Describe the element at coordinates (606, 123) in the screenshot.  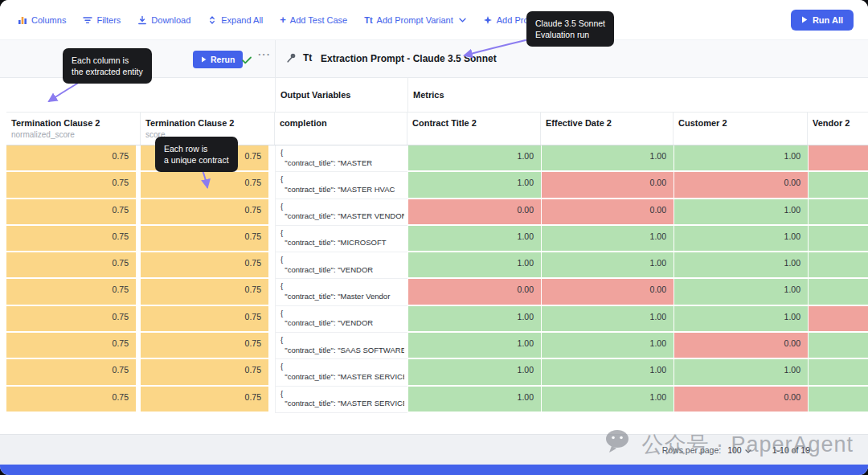
I see `column-title: Effective Date 2` at that location.